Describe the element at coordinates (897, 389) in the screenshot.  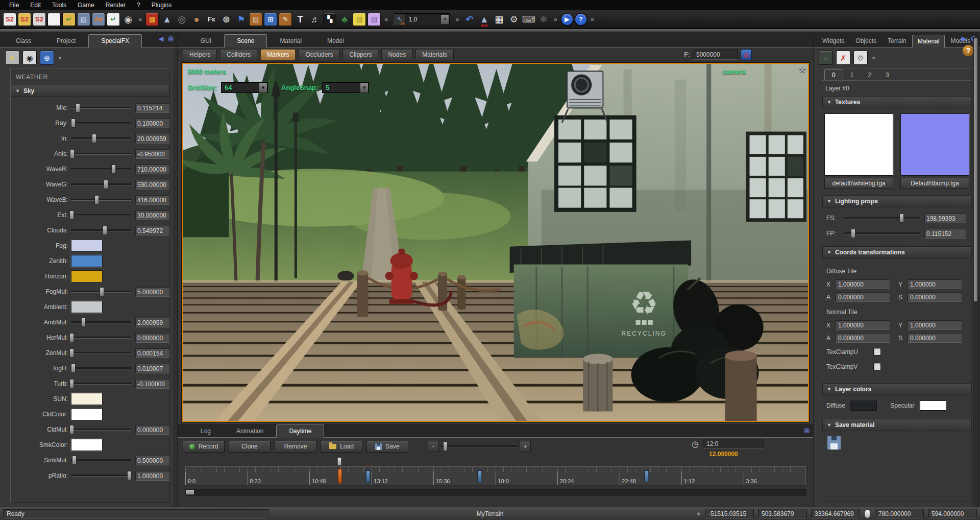
I see `layer-colors-header: ▼ Layer colors` at that location.